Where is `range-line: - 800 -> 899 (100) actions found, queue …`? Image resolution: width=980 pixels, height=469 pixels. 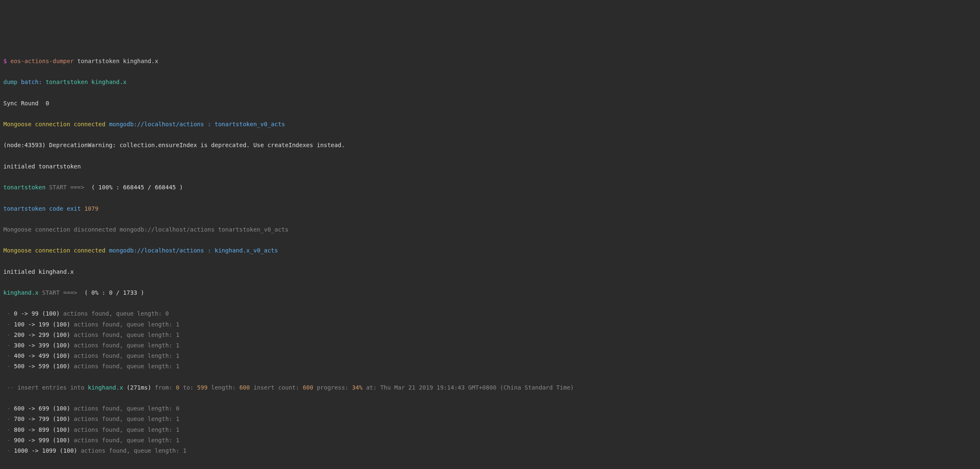 range-line: - 800 -> 899 (100) actions found, queue … is located at coordinates (490, 430).